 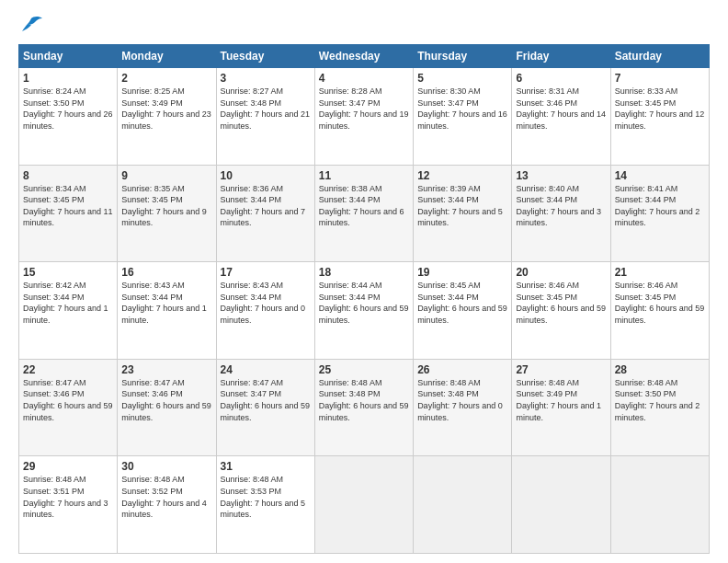 What do you see at coordinates (561, 57) in the screenshot?
I see `day-header-friday: Friday` at bounding box center [561, 57].